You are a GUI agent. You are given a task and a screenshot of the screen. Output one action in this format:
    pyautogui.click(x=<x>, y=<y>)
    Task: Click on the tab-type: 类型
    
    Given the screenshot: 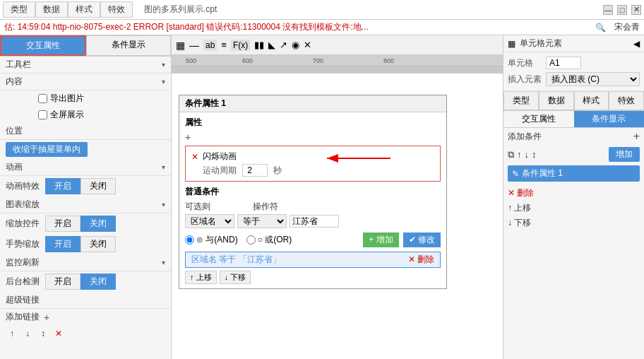 What is the action you would take?
    pyautogui.click(x=19, y=10)
    